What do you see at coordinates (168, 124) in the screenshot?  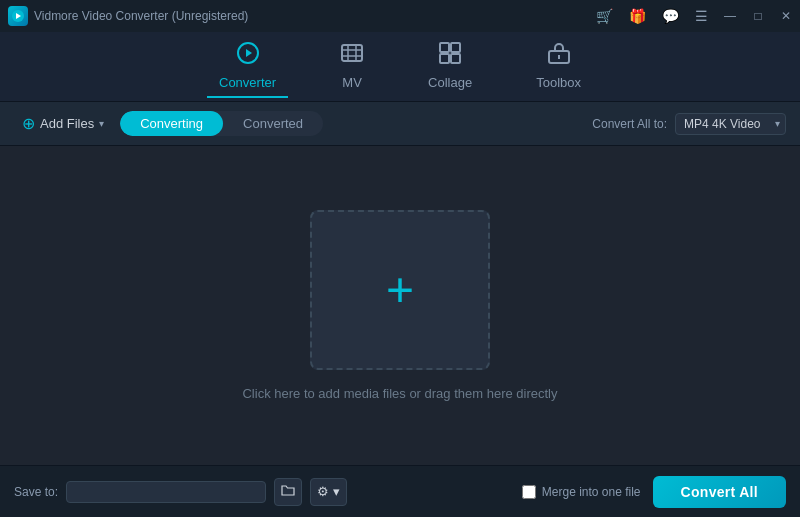 I see `toolbar-left: ⊕ Add Files ▾ Converting Converted` at bounding box center [168, 124].